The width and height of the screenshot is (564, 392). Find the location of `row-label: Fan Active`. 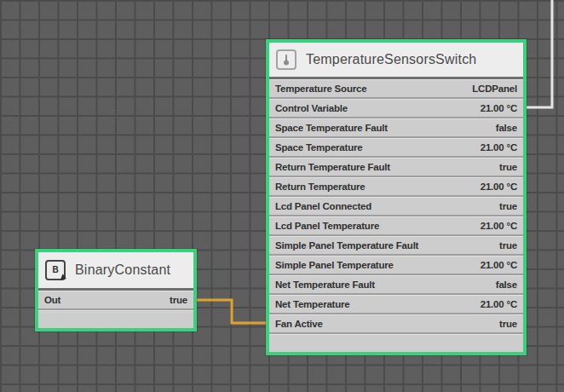

row-label: Fan Active is located at coordinates (299, 324).